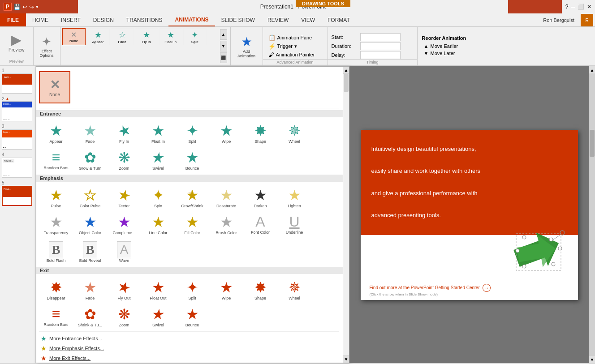  What do you see at coordinates (171, 37) in the screenshot?
I see `ribbon-anim-floatin: ★ Float In` at bounding box center [171, 37].